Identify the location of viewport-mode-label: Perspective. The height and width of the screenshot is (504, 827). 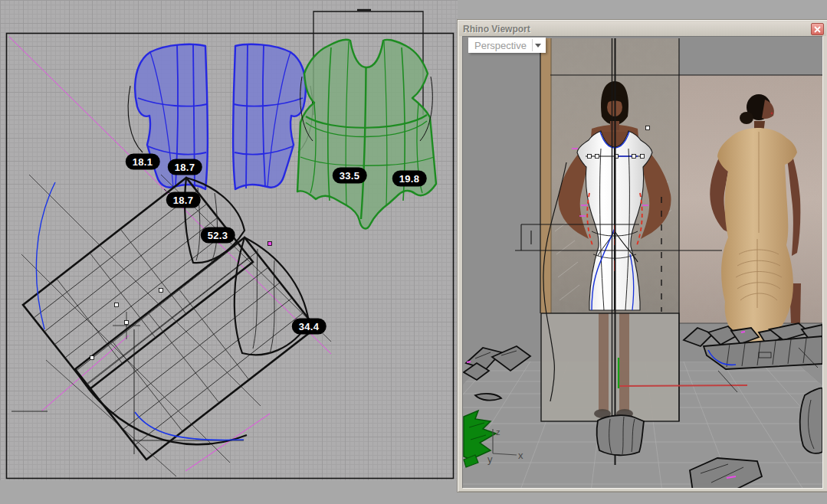
(503, 46).